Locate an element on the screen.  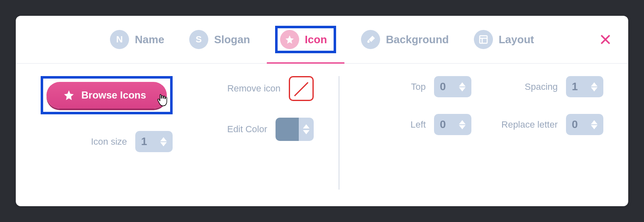
close-icon is located at coordinates (605, 39).